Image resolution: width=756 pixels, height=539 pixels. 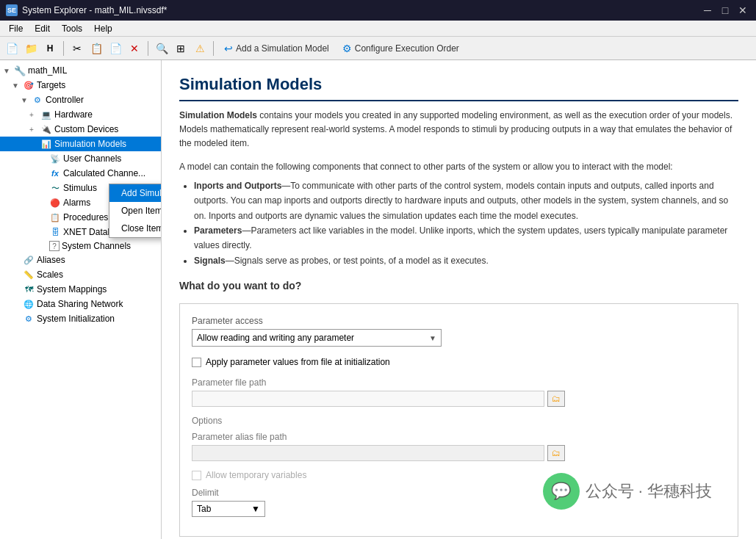 What do you see at coordinates (256, 475) in the screenshot?
I see `allow-temp-label: Allow temporary variables` at bounding box center [256, 475].